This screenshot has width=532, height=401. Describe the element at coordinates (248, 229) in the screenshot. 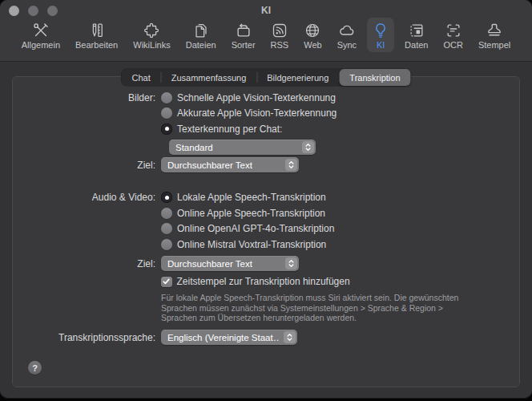

I see `radio-online-openai: Online OpenAI GPT-4o-Transkription` at that location.